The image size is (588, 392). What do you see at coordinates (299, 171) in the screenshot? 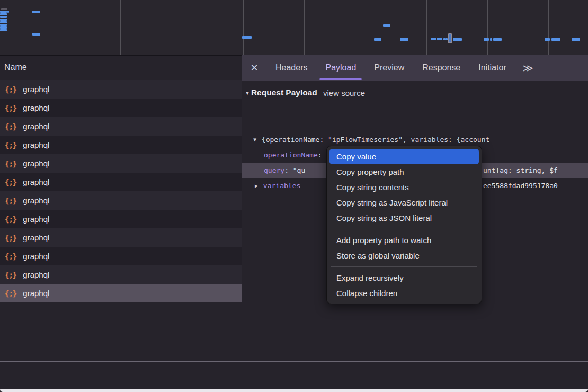
I see `property-value: "qu` at bounding box center [299, 171].